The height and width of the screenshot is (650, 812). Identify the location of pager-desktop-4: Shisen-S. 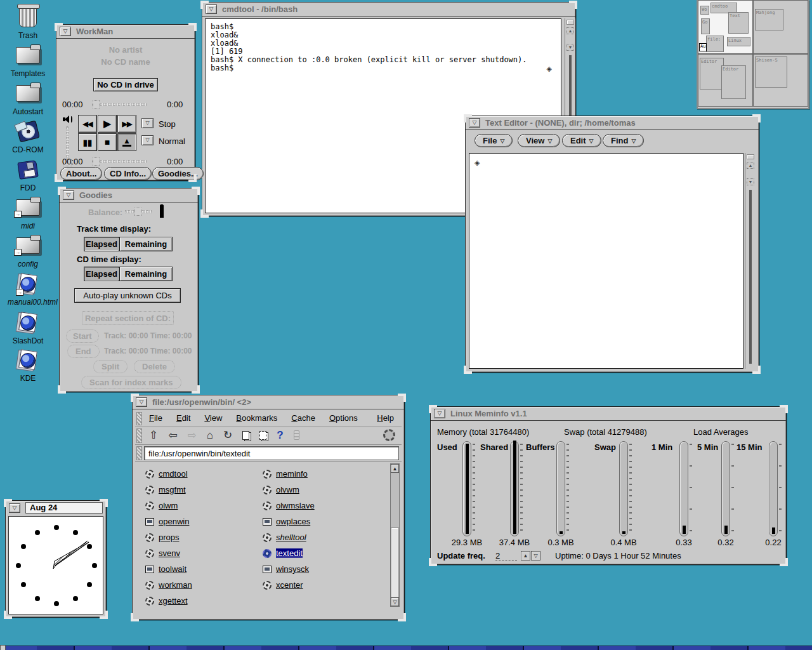
(780, 80).